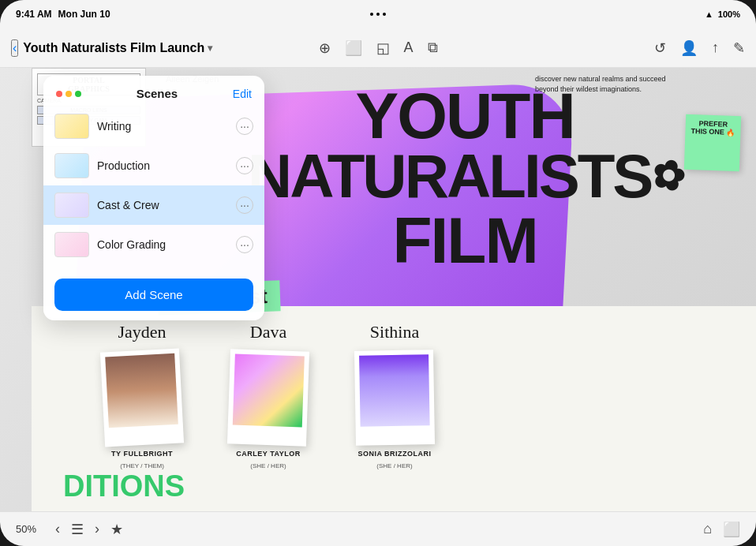 Image resolution: width=756 pixels, height=546 pixels. I want to click on status-bar: 9:41 AM Mon Jun 10 ▲ 100%, so click(378, 14).